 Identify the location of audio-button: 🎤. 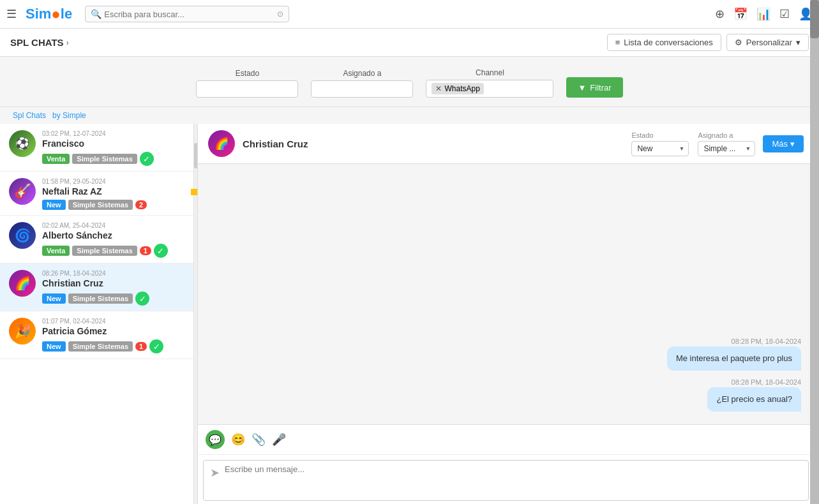
(279, 440).